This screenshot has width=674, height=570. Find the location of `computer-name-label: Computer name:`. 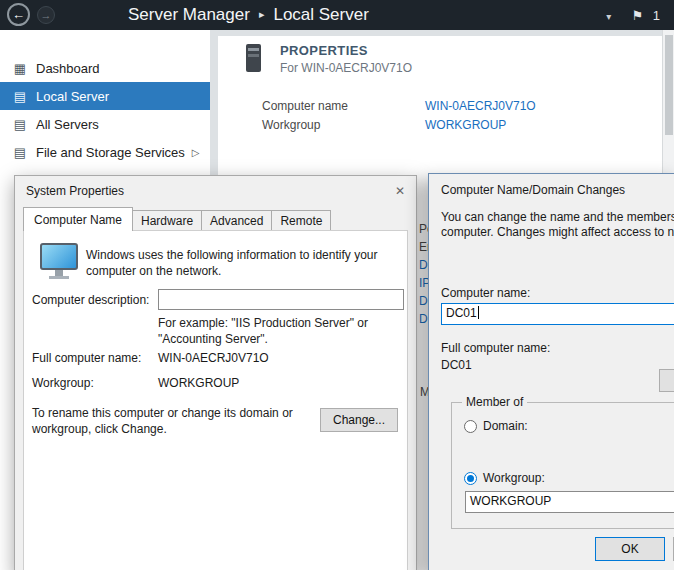

computer-name-label: Computer name: is located at coordinates (486, 293).